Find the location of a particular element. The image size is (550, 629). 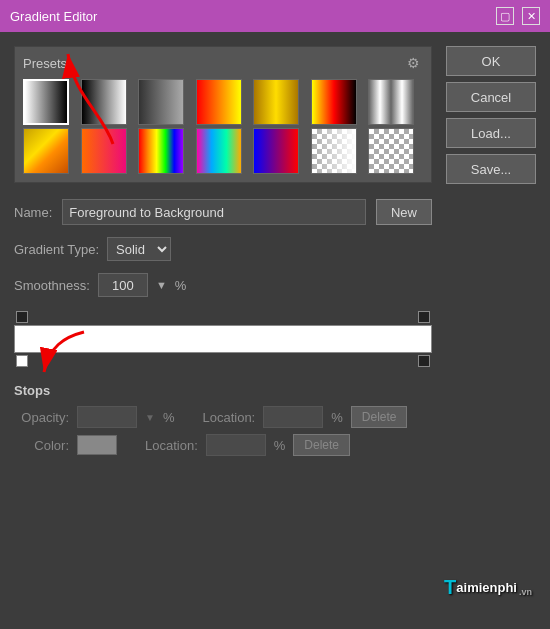

stops-section: Stops Opacity: ▼ % Location: % Delete Co… is located at coordinates (223, 422).